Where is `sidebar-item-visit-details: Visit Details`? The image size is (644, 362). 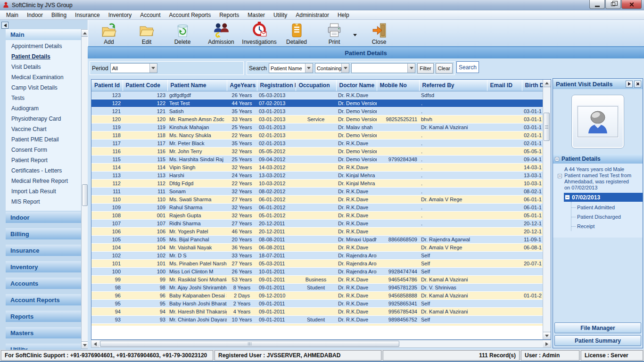
sidebar-item-visit-details: Visit Details is located at coordinates (43, 67).